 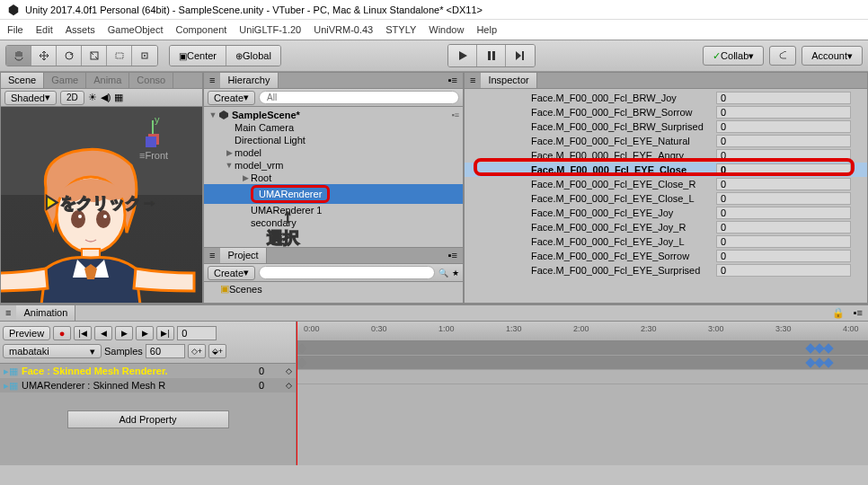 I want to click on prev-frame-button: ◀, so click(x=103, y=333).